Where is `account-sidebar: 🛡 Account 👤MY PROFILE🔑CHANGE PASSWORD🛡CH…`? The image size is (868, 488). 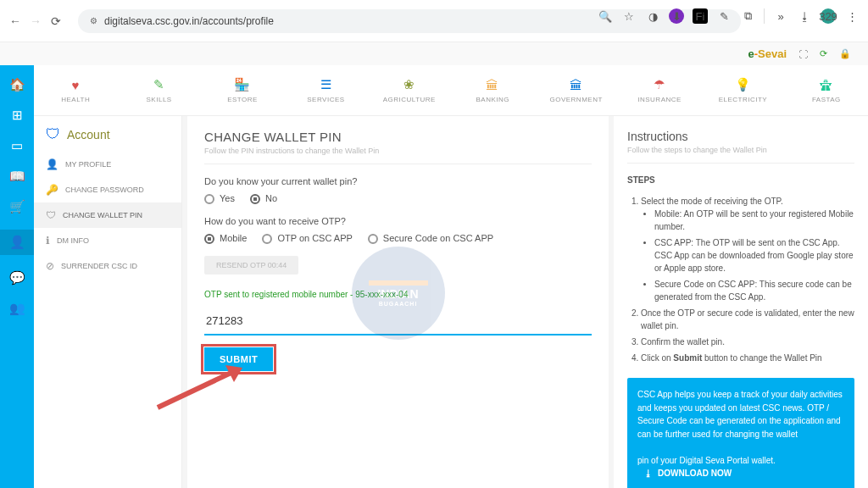 account-sidebar: 🛡 Account 👤MY PROFILE🔑CHANGE PASSWORD🛡CH… is located at coordinates (108, 302).